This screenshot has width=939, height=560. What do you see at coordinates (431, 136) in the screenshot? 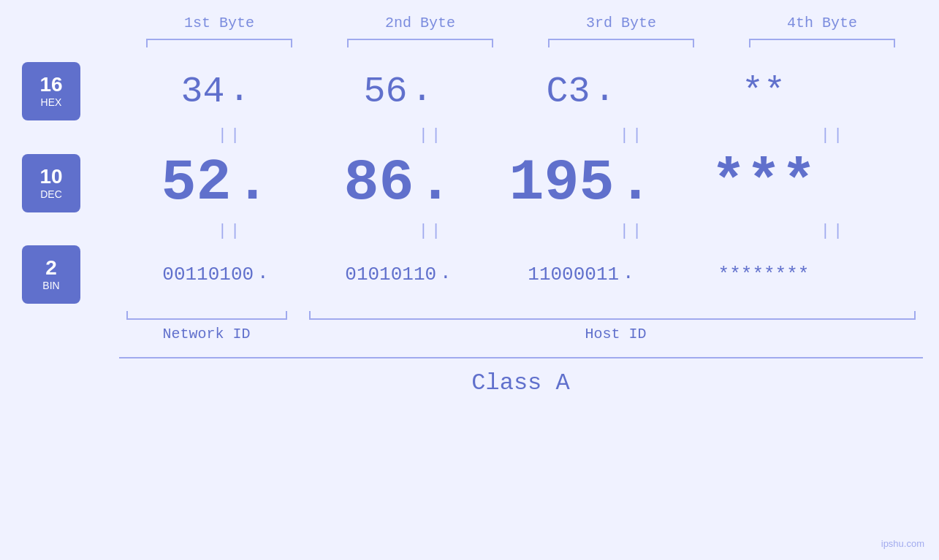
I see `eq1-b2: ||` at bounding box center [431, 136].